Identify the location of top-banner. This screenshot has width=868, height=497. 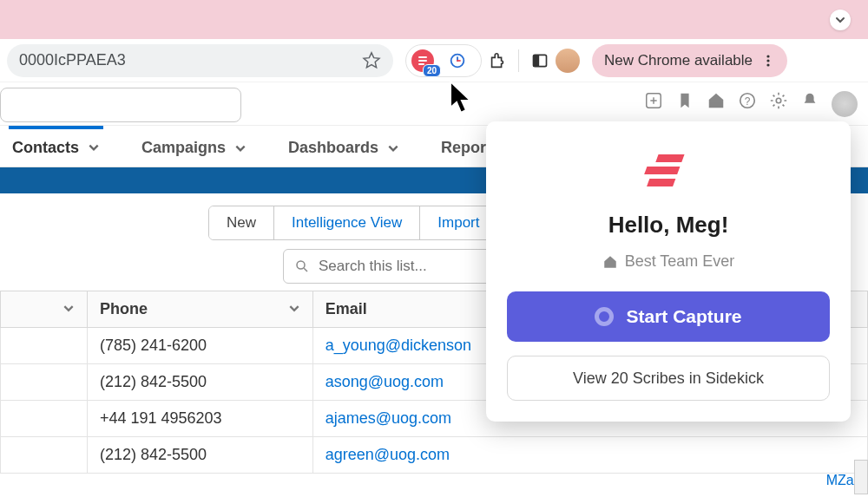
(434, 19).